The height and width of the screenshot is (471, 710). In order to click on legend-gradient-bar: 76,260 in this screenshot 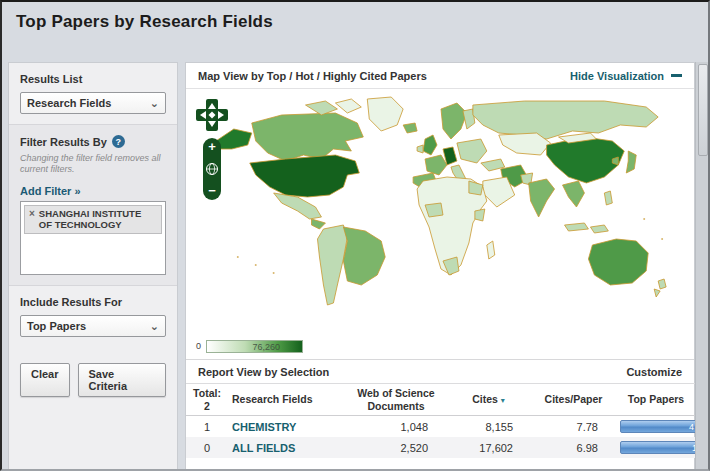, I will do `click(254, 346)`.